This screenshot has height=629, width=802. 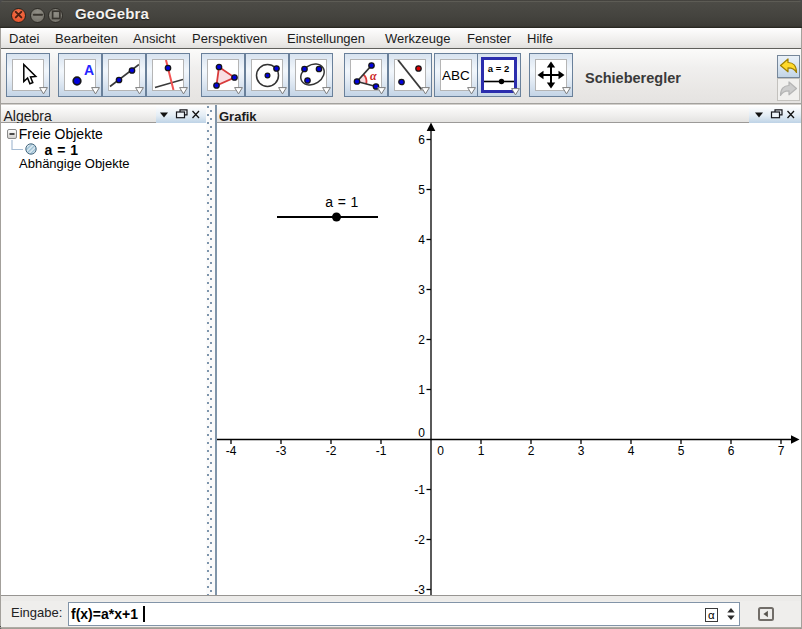 What do you see at coordinates (456, 76) in the screenshot?
I see `svg-text: ABC` at bounding box center [456, 76].